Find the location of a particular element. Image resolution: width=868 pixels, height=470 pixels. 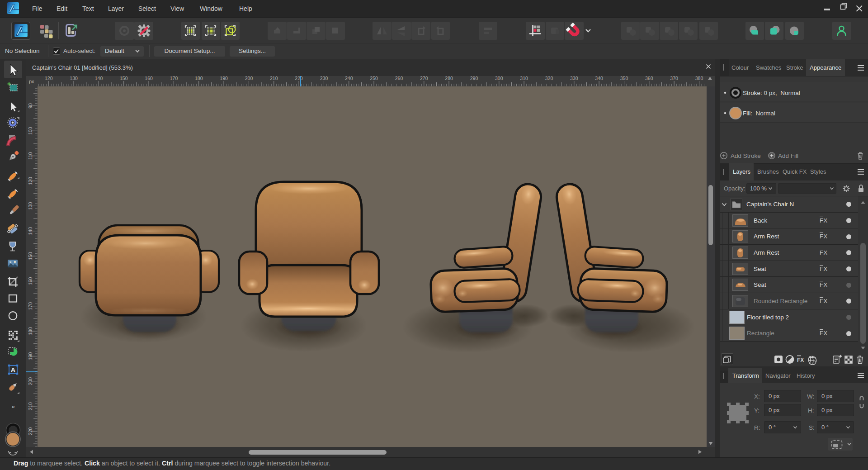

svg-text: 300 is located at coordinates (499, 79).